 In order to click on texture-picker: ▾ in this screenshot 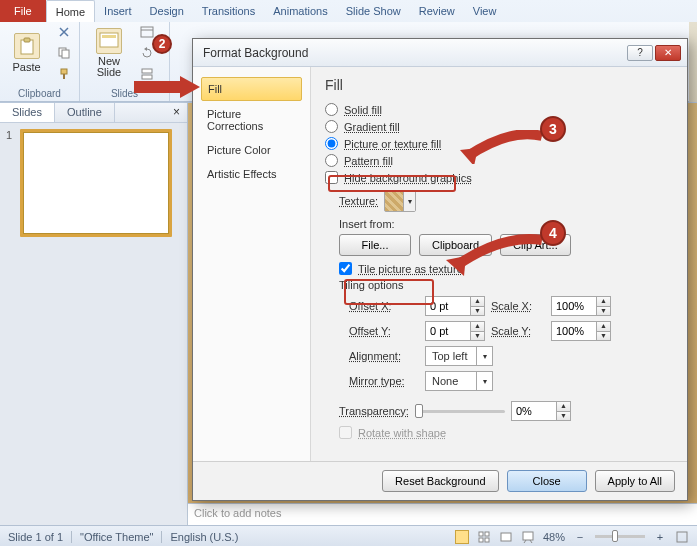, I will do `click(400, 201)`.